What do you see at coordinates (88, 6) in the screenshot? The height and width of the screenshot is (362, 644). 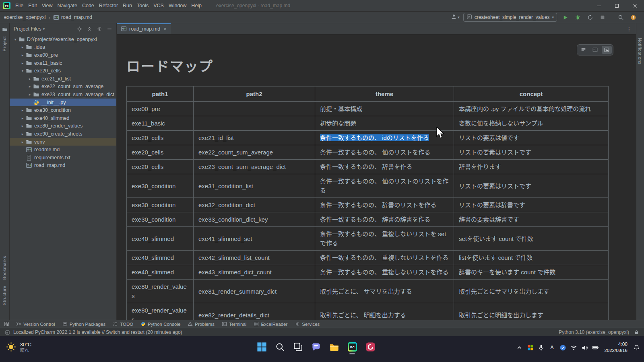 I see `menu-code: Code` at bounding box center [88, 6].